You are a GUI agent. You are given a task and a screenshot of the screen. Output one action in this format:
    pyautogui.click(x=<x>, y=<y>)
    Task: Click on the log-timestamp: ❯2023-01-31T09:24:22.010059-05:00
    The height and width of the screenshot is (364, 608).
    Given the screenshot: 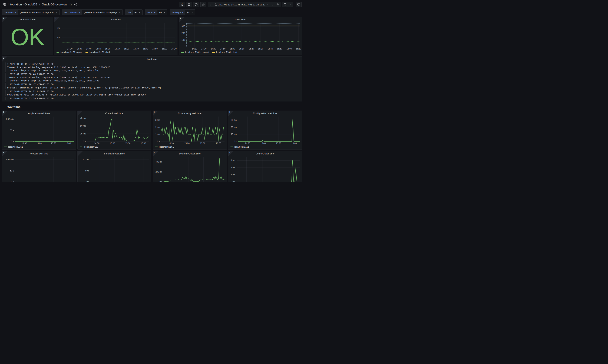 What is the action you would take?
    pyautogui.click(x=153, y=91)
    